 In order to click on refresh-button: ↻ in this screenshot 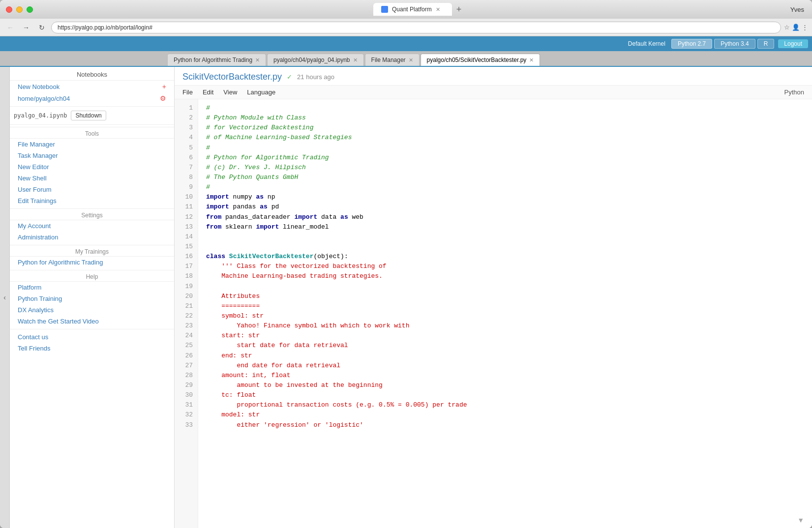, I will do `click(42, 28)`.